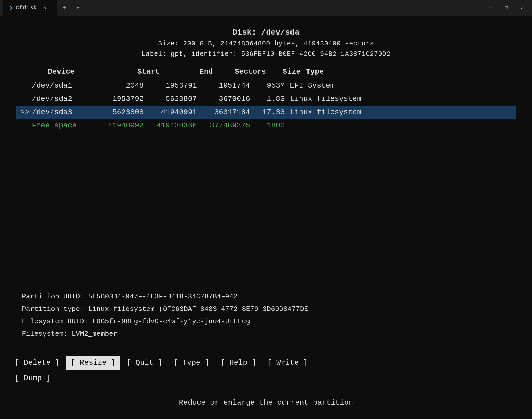 This screenshot has height=419, width=532. What do you see at coordinates (266, 378) in the screenshot?
I see `action-row-2: [ Dump ]` at bounding box center [266, 378].